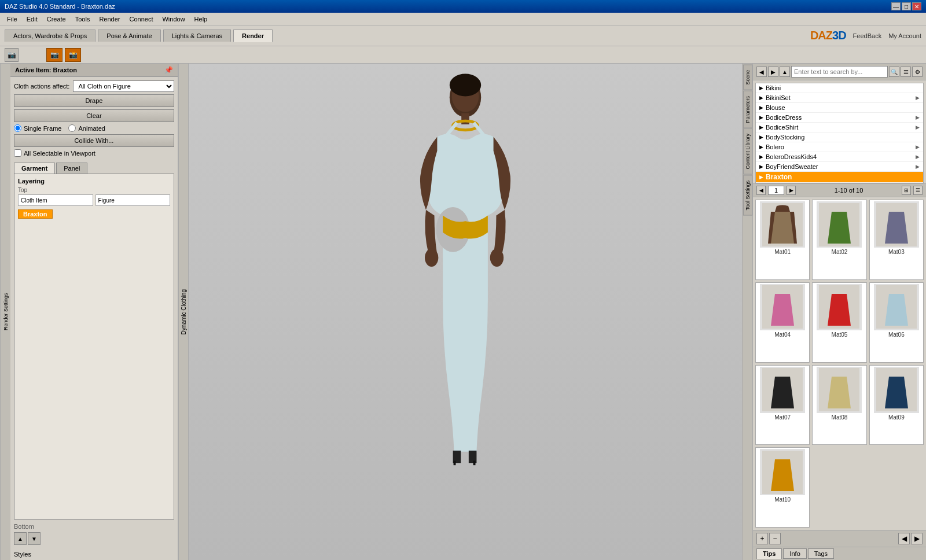 The image size is (926, 560). What do you see at coordinates (94, 539) in the screenshot?
I see `nav-arrows: ▲ ▼` at bounding box center [94, 539].